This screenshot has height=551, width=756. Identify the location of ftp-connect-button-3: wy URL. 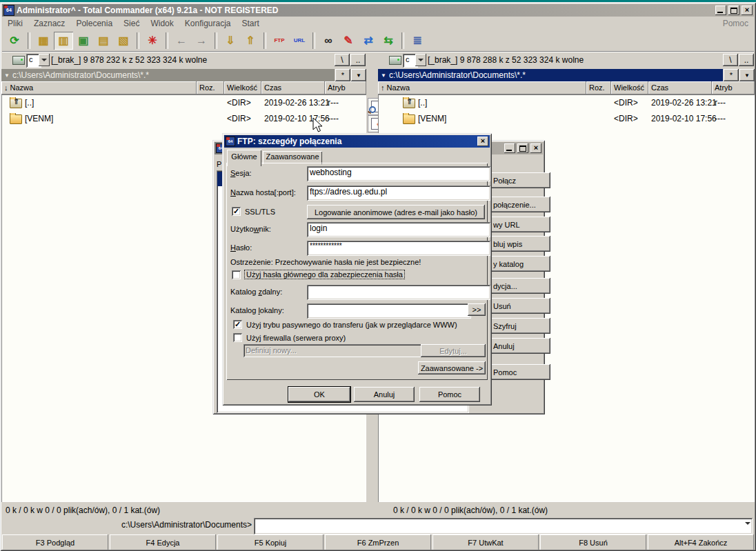
(517, 225).